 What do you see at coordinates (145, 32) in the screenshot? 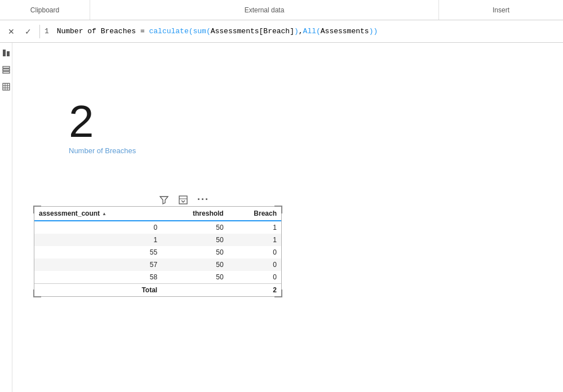
I see `formula-equals: =` at bounding box center [145, 32].